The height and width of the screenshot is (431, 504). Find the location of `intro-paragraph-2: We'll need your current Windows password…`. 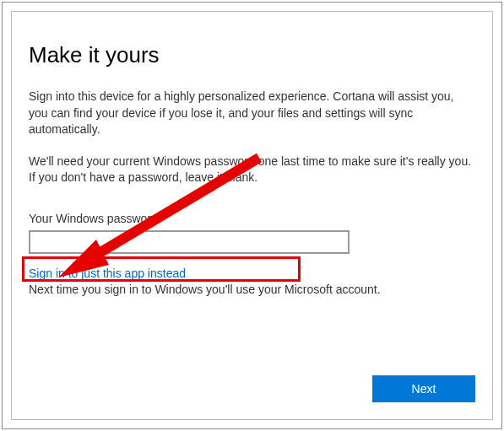

intro-paragraph-2: We'll need your current Windows password… is located at coordinates (252, 170).